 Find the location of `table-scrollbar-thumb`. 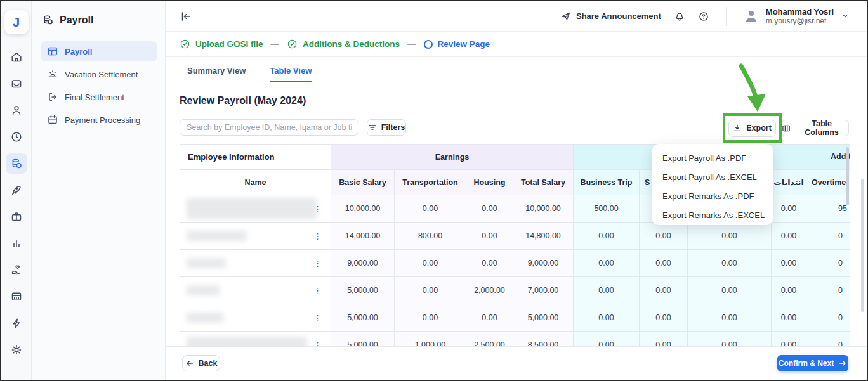

table-scrollbar-thumb is located at coordinates (848, 176).